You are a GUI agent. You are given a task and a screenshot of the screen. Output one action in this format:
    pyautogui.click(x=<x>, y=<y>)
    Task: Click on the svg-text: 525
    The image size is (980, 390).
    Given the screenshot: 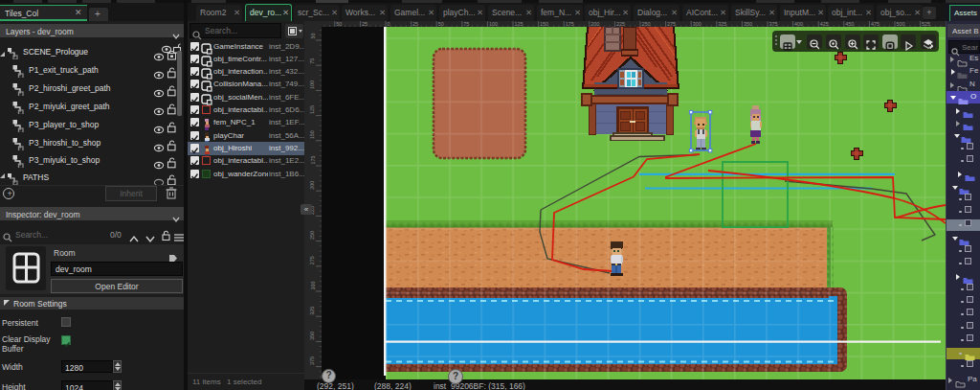 What is the action you would take?
    pyautogui.click(x=926, y=24)
    